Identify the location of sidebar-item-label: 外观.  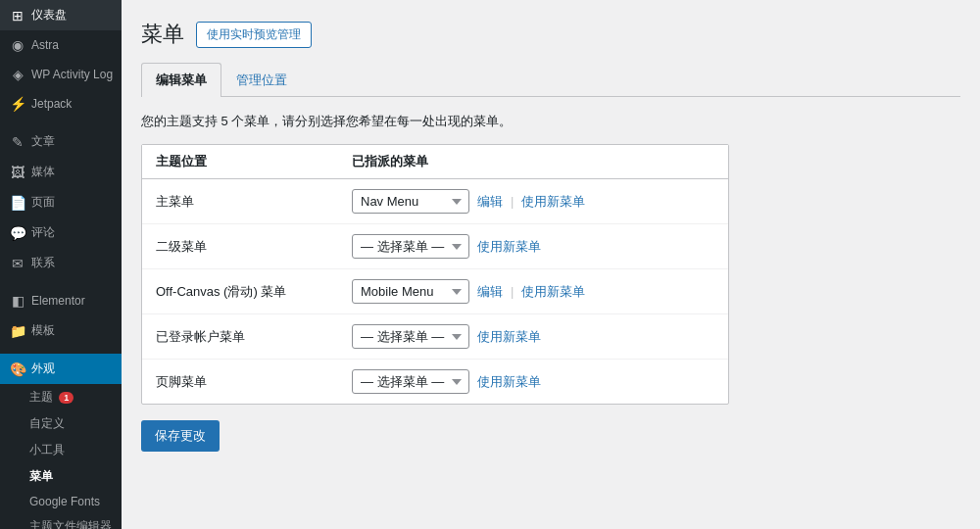
(43, 368).